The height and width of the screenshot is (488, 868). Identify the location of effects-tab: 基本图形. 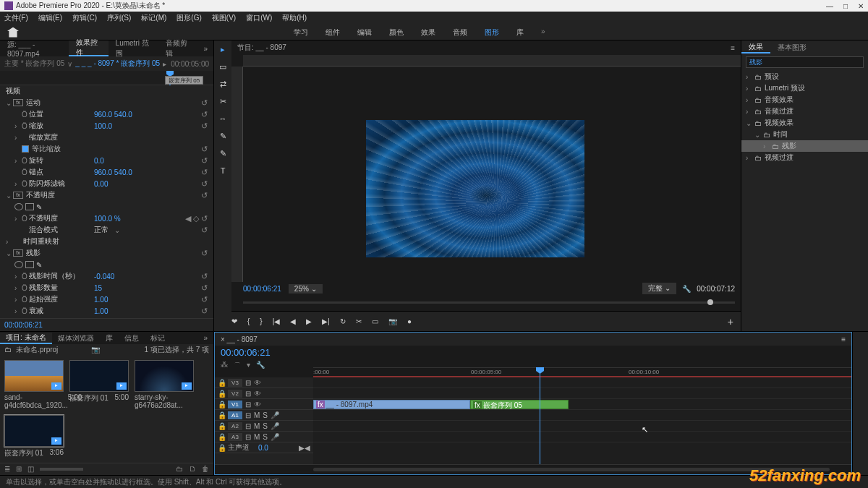
(792, 48).